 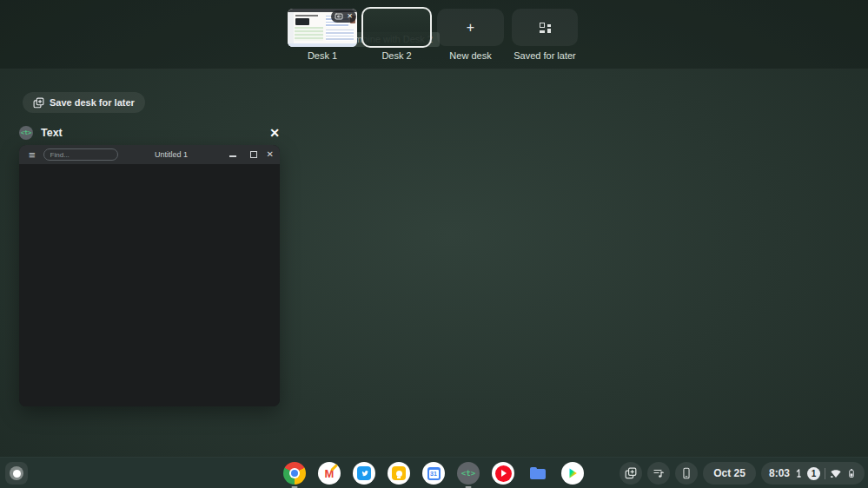 I want to click on new-desk-button: +, so click(x=471, y=28).